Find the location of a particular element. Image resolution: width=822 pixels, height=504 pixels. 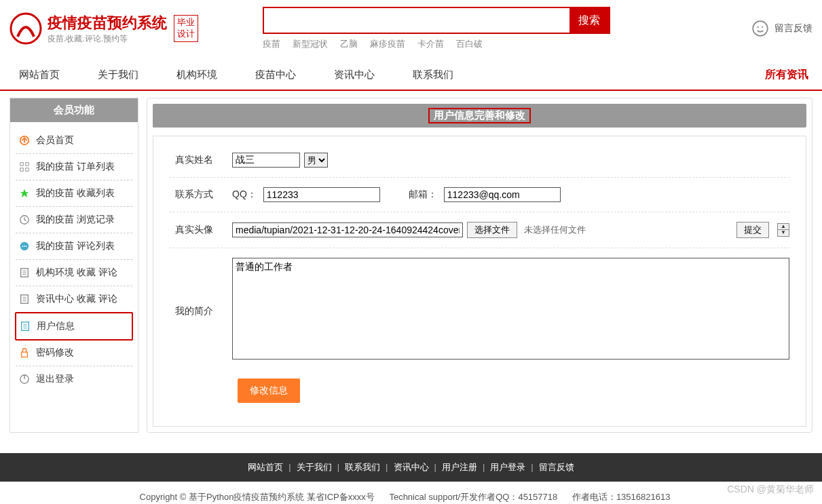

search-tag: 卡介苗 is located at coordinates (430, 43).